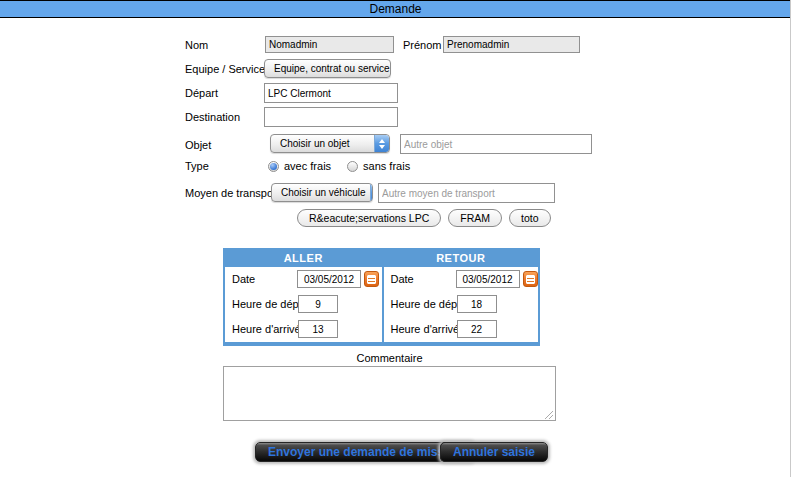  What do you see at coordinates (460, 296) in the screenshot?
I see `retour-column: RETOUR Date Heure de départ Heure d'arri…` at bounding box center [460, 296].